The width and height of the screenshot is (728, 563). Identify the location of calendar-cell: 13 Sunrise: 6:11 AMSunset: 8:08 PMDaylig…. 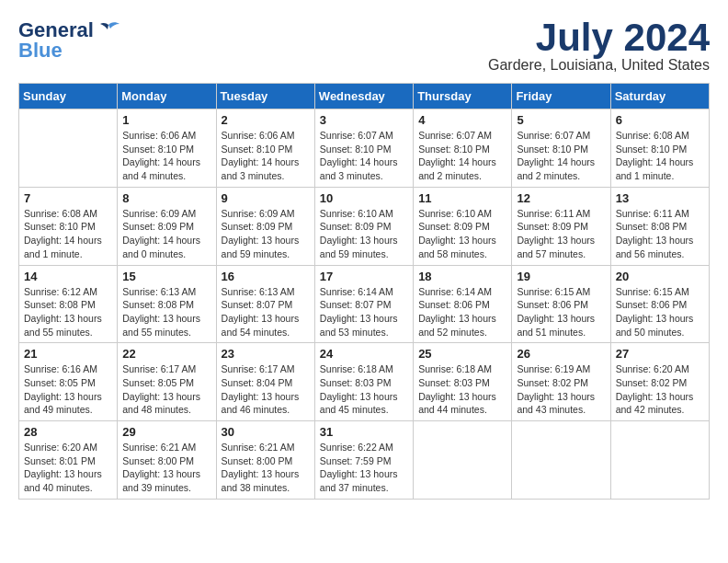
(660, 226).